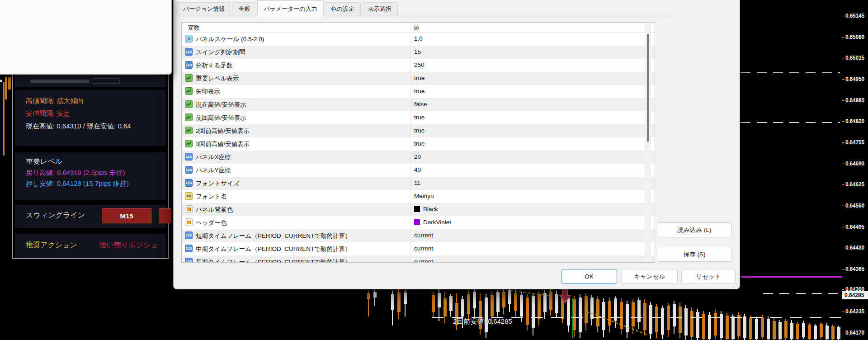 Image resolution: width=868 pixels, height=340 pixels. I want to click on param-value: 11, so click(417, 183).